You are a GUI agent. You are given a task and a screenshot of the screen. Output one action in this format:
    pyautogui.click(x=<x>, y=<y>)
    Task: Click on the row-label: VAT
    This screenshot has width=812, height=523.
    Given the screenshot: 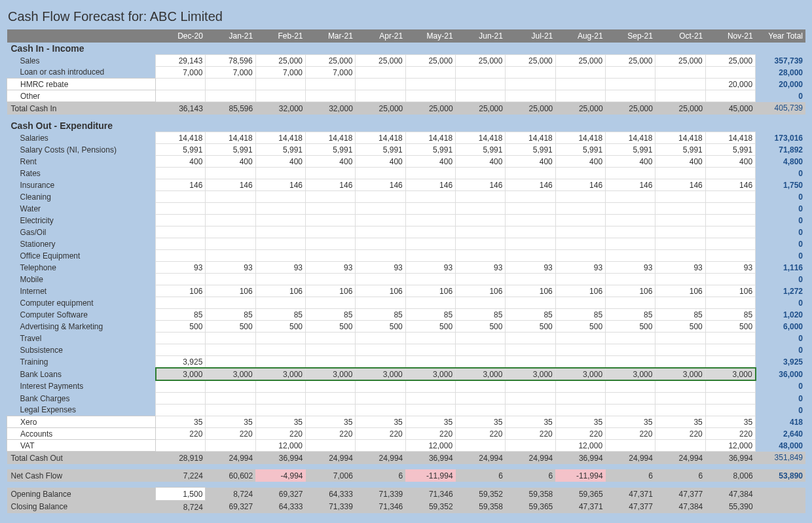 What is the action you would take?
    pyautogui.click(x=81, y=446)
    